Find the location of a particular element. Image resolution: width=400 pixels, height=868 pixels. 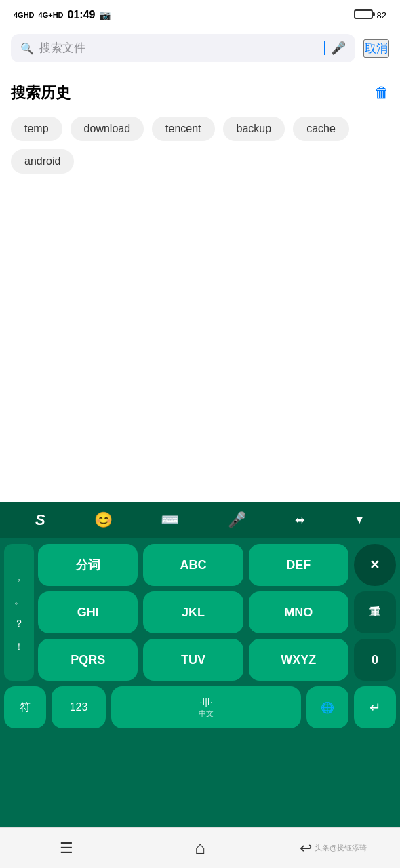

key-space: ·I|I· 中文 is located at coordinates (206, 707).